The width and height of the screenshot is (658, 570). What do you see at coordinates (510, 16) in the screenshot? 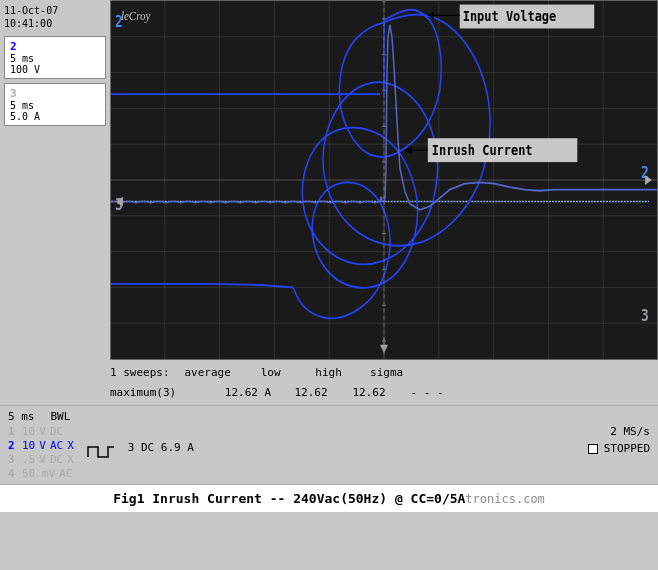
I see `svg-text: Input Voltage` at bounding box center [510, 16].